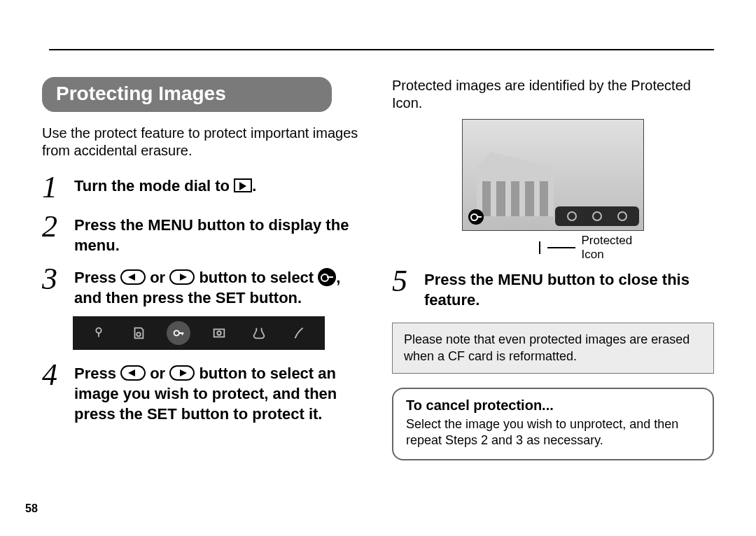 Image resolution: width=756 pixels, height=536 pixels. What do you see at coordinates (553, 288) in the screenshot?
I see `step-5: 5 Press the MENU button to close this fe…` at bounding box center [553, 288].